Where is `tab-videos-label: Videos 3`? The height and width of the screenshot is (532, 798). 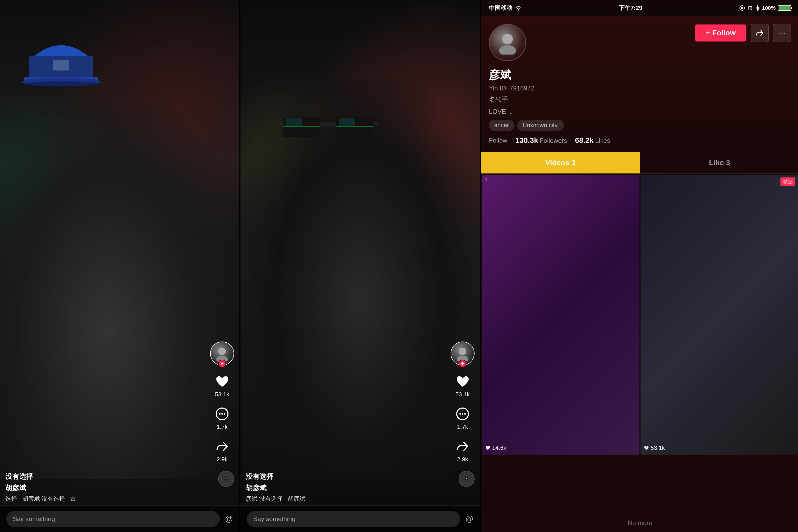 tab-videos-label: Videos 3 is located at coordinates (560, 163).